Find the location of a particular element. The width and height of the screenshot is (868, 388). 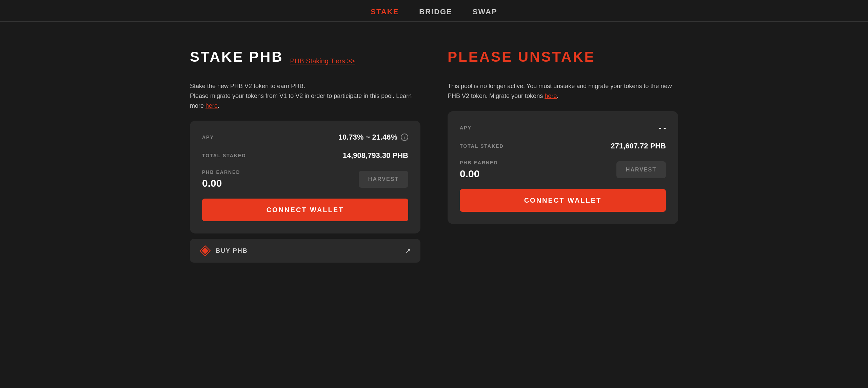

unstake-apy-value: - - is located at coordinates (663, 128).